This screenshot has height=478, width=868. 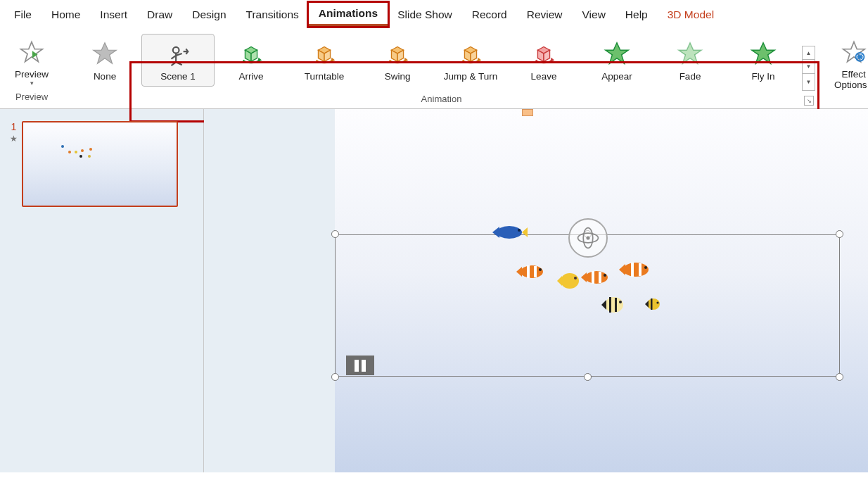 What do you see at coordinates (348, 14) in the screenshot?
I see `tab-animations: Animations` at bounding box center [348, 14].